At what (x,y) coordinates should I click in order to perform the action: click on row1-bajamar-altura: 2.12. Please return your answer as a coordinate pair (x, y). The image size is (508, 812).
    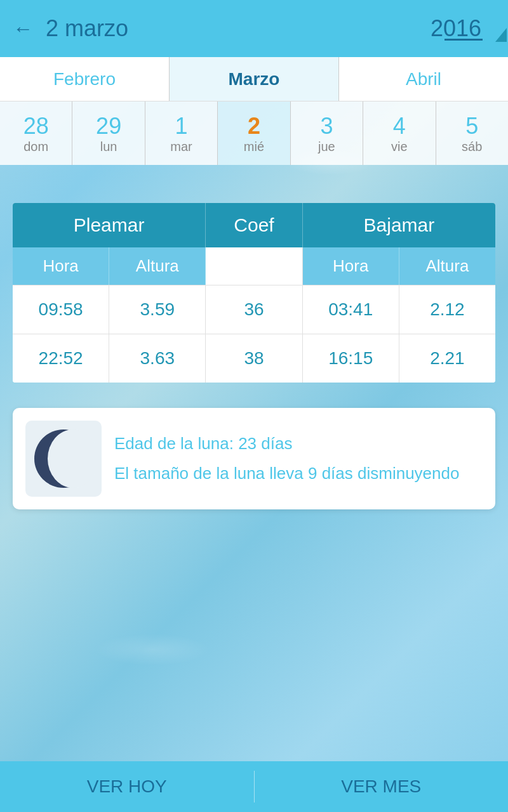
    Looking at the image, I should click on (447, 310).